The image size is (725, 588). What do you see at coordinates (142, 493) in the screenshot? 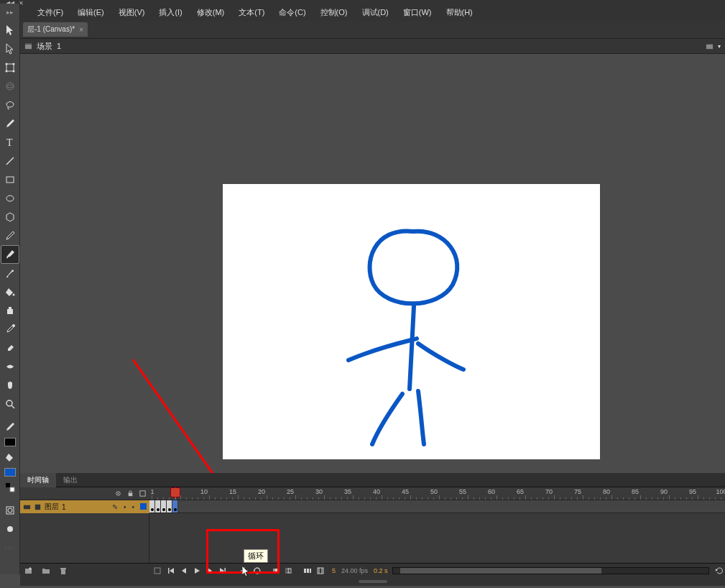
I see `outline-header-icon` at bounding box center [142, 493].